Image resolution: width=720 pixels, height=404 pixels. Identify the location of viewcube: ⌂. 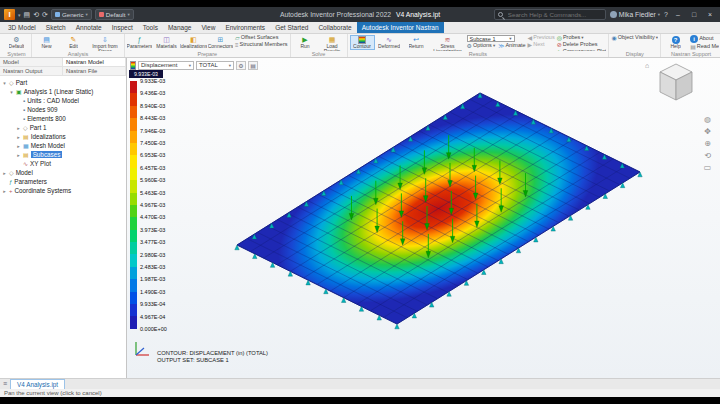
(679, 84).